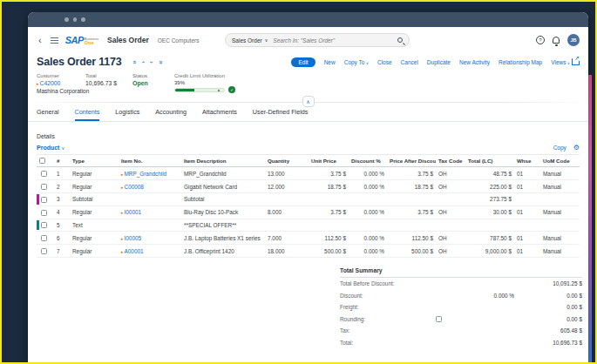 The image size is (597, 364). What do you see at coordinates (356, 63) in the screenshot?
I see `copy-to-button: Copy To ∨` at bounding box center [356, 63].